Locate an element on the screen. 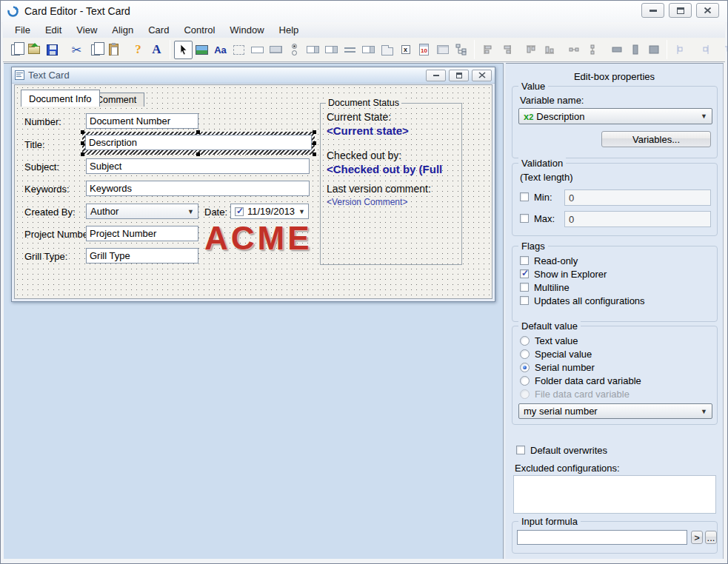 This screenshot has width=728, height=564. paste-icon is located at coordinates (114, 50).